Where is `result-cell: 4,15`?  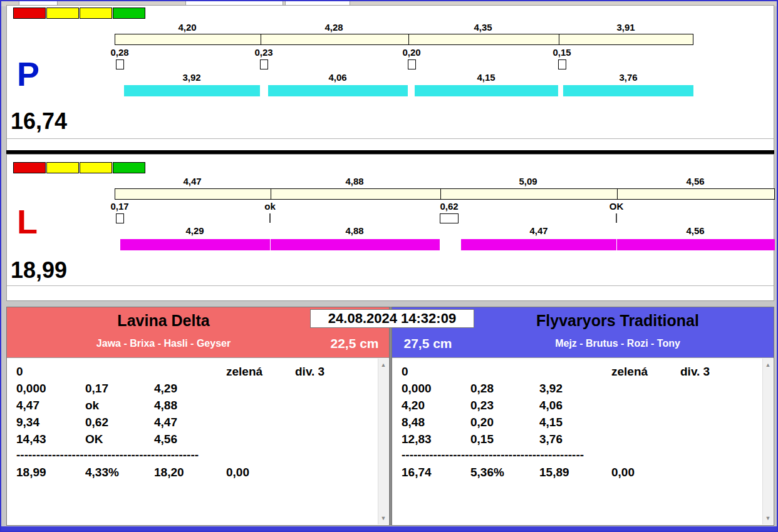
result-cell: 4,15 is located at coordinates (575, 422).